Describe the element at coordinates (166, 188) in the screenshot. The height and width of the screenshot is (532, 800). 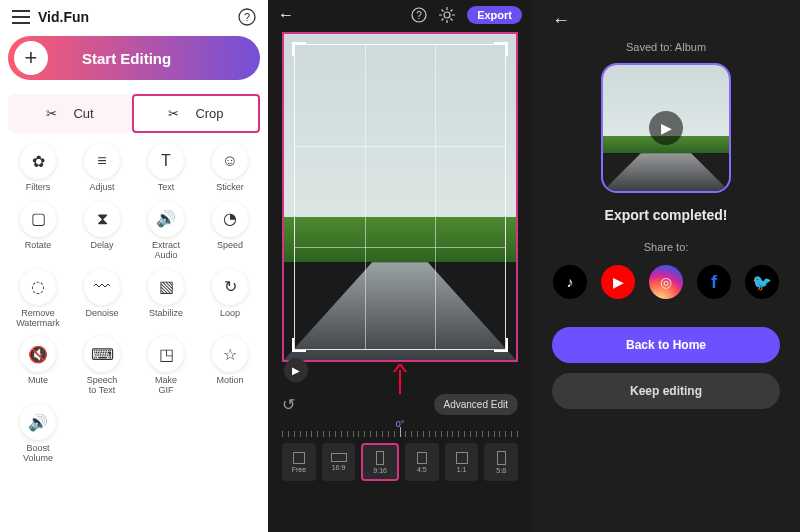
I see `tool-label: Text` at that location.